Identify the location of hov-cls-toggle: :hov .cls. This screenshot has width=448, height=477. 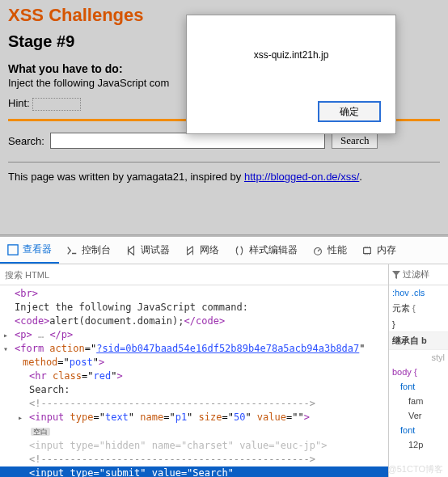
(419, 293).